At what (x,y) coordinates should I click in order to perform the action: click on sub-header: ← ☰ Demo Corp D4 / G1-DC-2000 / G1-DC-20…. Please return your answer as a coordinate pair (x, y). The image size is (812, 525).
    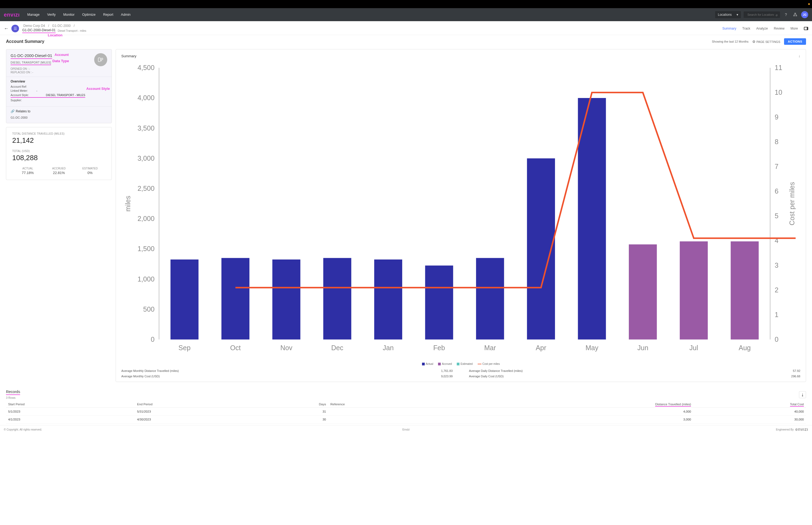
    Looking at the image, I should click on (406, 28).